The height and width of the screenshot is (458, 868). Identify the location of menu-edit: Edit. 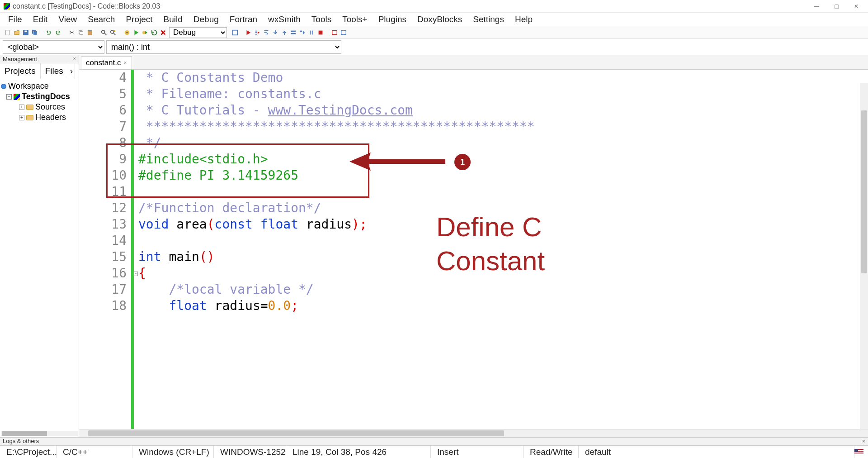
(41, 19).